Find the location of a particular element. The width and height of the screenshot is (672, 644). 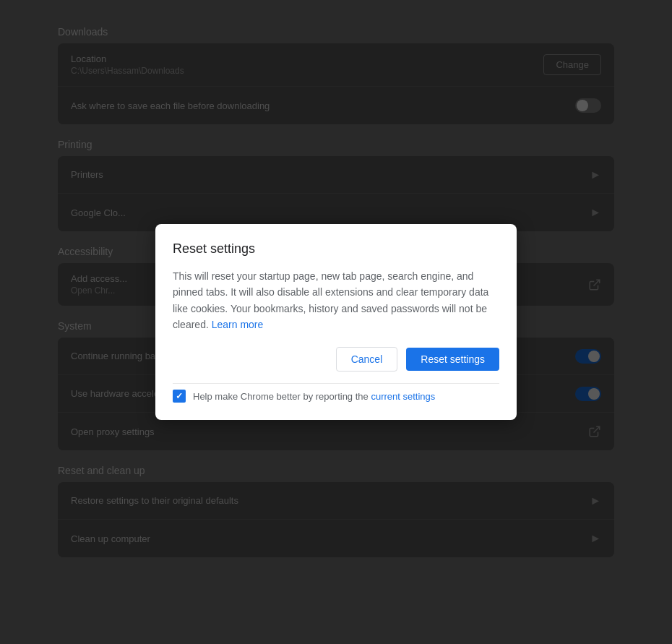

footer-text-prefix: Help make Chrome better by reporting the is located at coordinates (280, 396).